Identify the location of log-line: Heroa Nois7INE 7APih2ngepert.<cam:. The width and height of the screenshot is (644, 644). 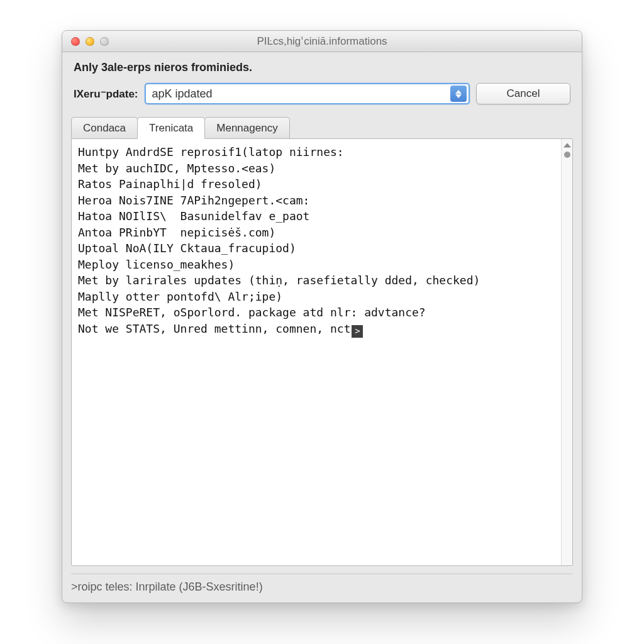
(316, 201).